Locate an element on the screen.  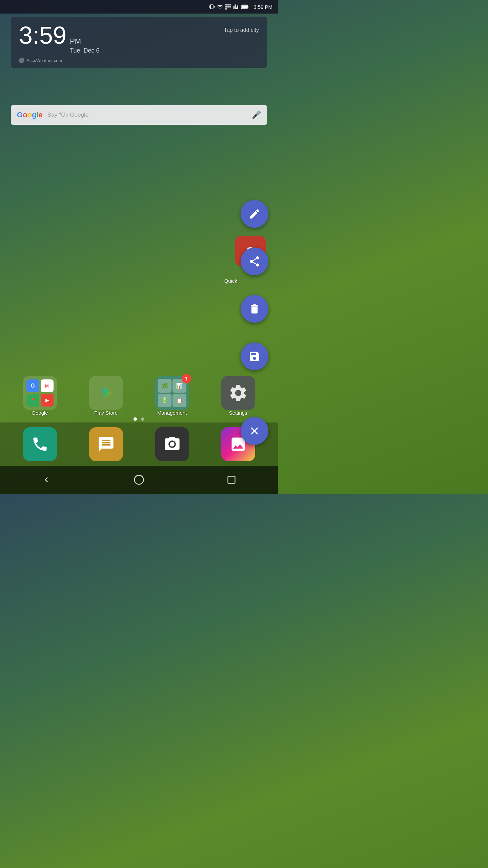
weather-date: Tue, Dec 6 is located at coordinates (85, 51).